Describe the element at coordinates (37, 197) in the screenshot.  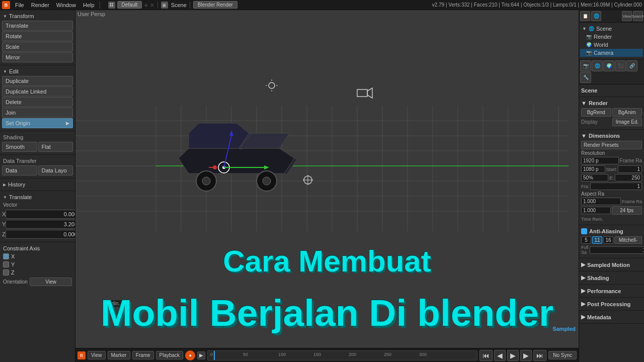
I see `translate-props-header: ▼ Translate` at that location.